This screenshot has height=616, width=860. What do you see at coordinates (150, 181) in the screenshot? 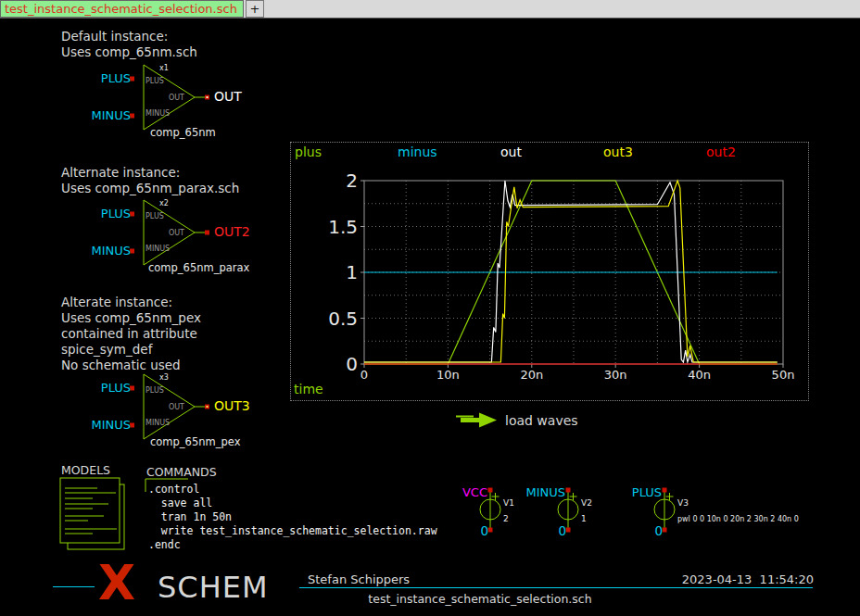
I see `instance-2-description: Alternate instance: Uses comp_65nm_parax…` at bounding box center [150, 181].